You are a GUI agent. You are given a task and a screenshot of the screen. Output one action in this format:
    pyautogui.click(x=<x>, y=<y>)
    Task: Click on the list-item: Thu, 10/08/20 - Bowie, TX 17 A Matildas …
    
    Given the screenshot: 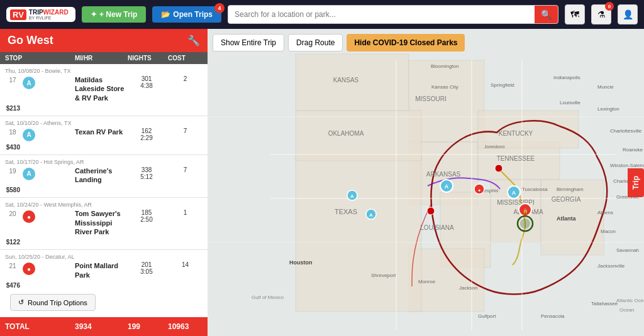 What is the action you would take?
    pyautogui.click(x=104, y=90)
    